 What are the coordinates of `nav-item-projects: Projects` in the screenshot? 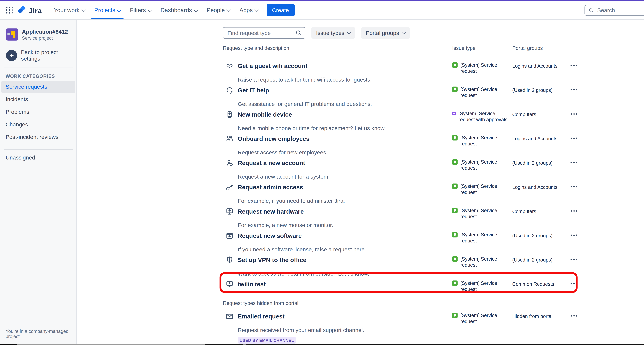 It's located at (108, 10).